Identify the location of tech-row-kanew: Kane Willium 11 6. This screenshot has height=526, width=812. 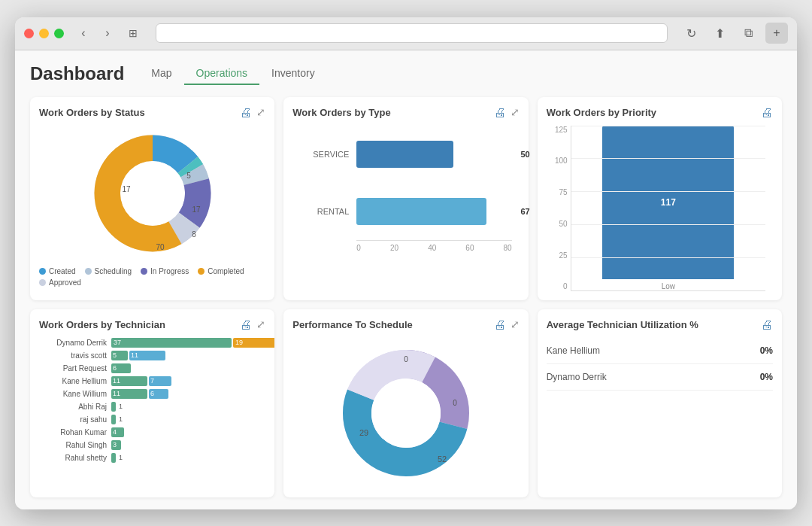
(152, 394).